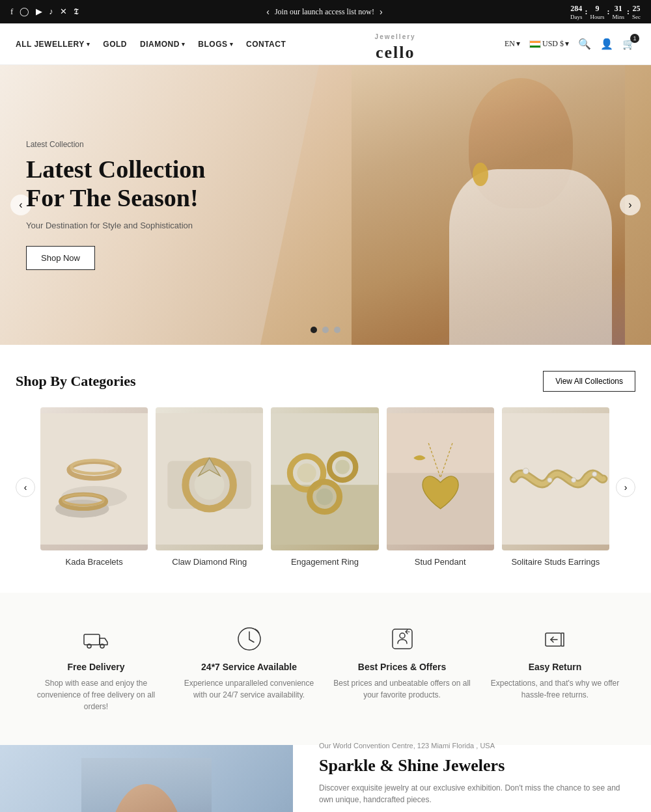 Image resolution: width=651 pixels, height=812 pixels. What do you see at coordinates (381, 12) in the screenshot?
I see `announcement-next-arrow: ›` at bounding box center [381, 12].